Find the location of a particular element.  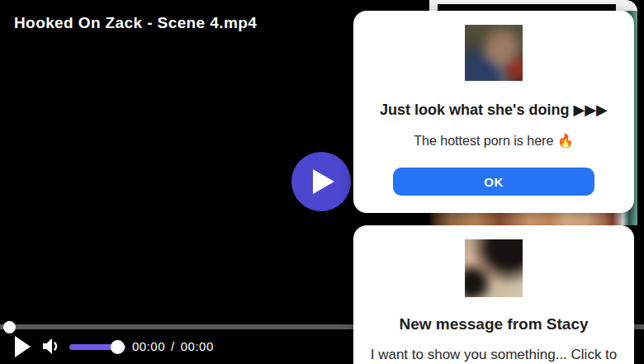

play-button is located at coordinates (23, 347).